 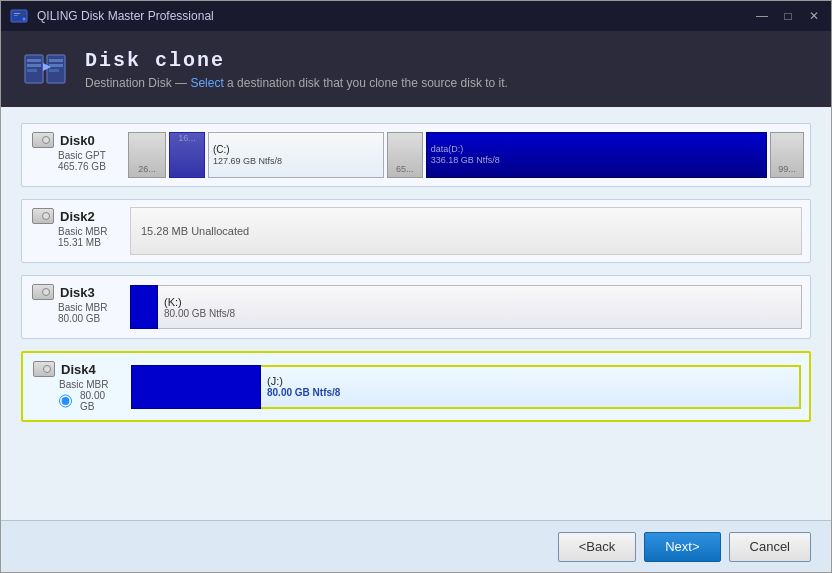 I want to click on disk4-label: (J:), so click(x=530, y=381).